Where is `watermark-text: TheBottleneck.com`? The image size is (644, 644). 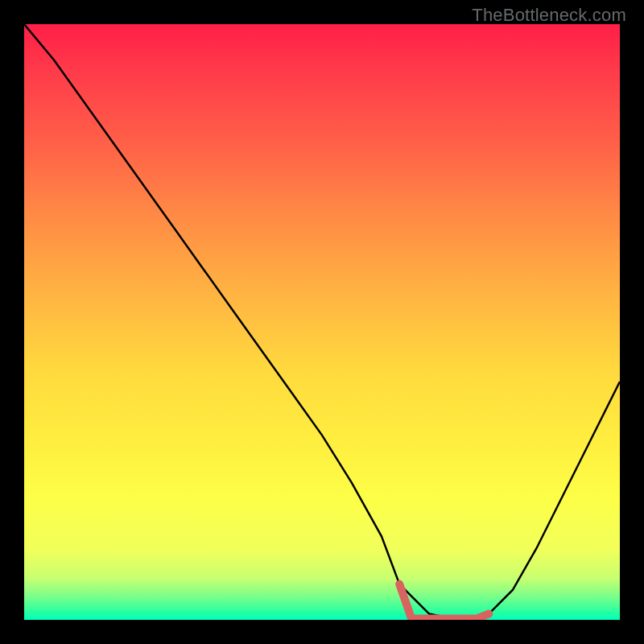 watermark-text: TheBottleneck.com is located at coordinates (549, 15).